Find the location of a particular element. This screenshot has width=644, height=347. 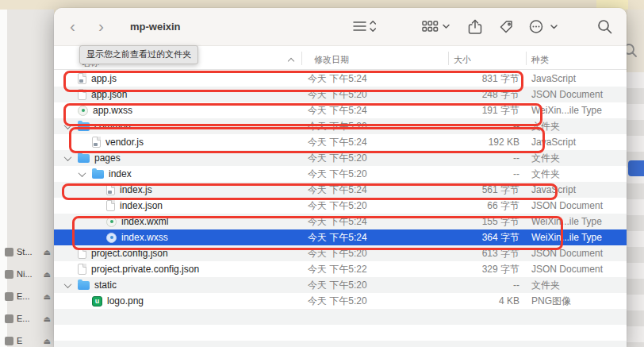

table-row: ulogo.png今天 下午5:204 KBPNG图像 is located at coordinates (340, 301).